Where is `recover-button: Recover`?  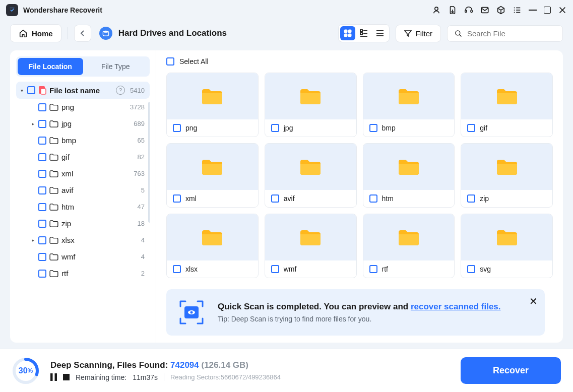
recover-button: Recover is located at coordinates (511, 371).